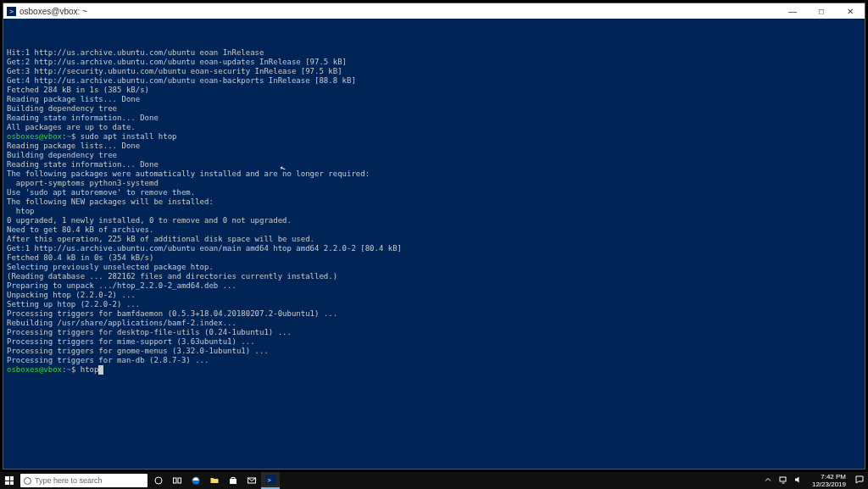 The width and height of the screenshot is (868, 489). What do you see at coordinates (815, 481) in the screenshot?
I see `system-tray: 7:42 PM 12/23/2019` at bounding box center [815, 481].